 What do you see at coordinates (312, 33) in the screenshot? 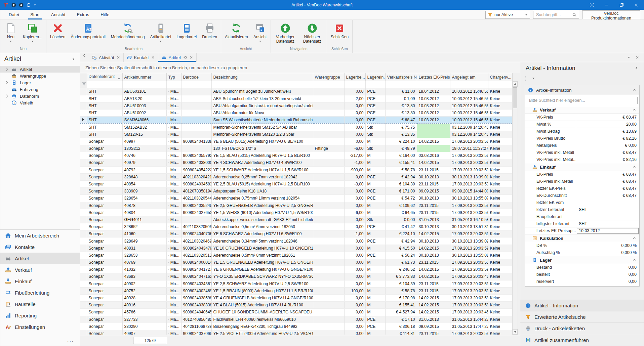
I see `ribbon-nächster-datensatz-button: Nächster Datensatz` at bounding box center [312, 33].